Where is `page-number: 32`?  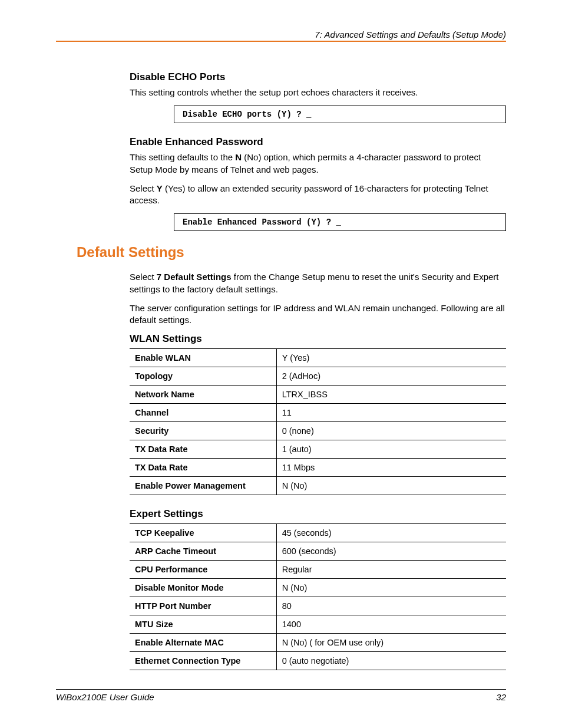 page-number: 32 is located at coordinates (501, 697).